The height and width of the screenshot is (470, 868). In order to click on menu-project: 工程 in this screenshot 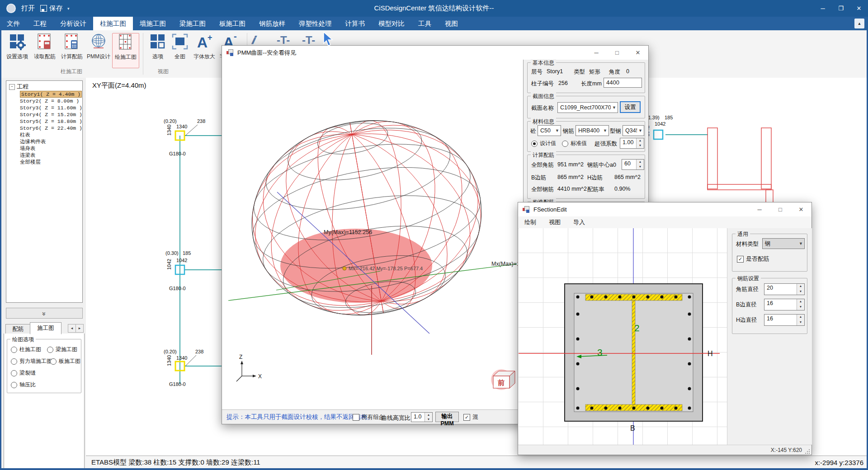, I will do `click(40, 24)`.